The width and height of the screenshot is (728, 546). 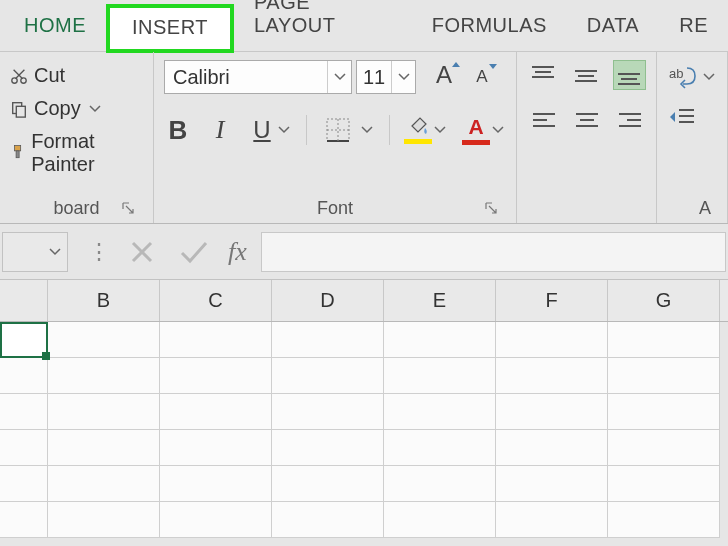 I want to click on italic-button: I, so click(x=220, y=130).